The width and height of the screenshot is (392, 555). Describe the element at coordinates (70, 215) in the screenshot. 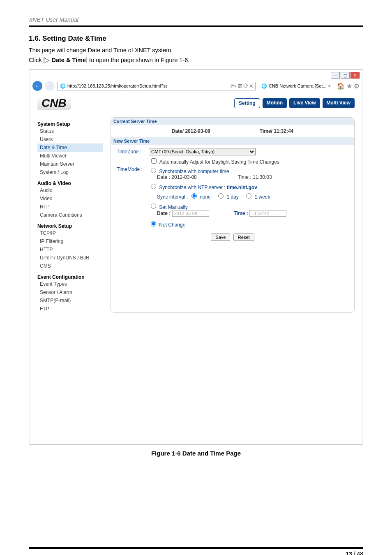

I see `sidebar: System Setup Status Users Date & Time Mu…` at that location.